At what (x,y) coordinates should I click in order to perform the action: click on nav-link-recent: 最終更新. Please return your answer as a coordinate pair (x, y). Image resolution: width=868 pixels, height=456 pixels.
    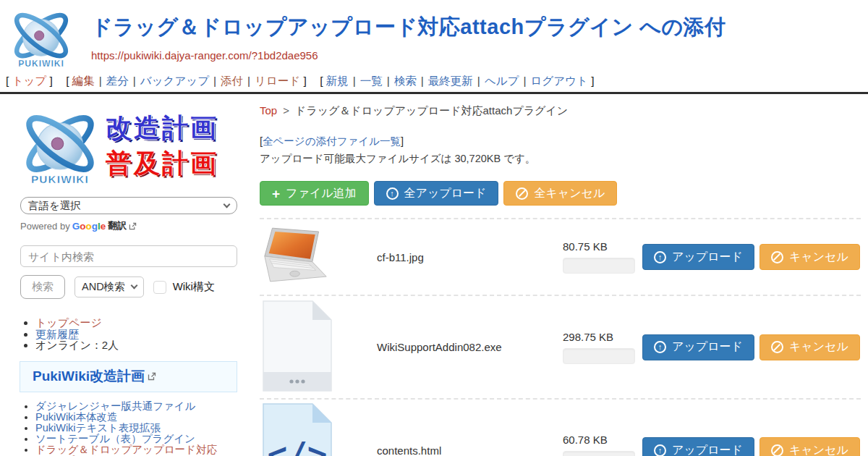
    Looking at the image, I should click on (451, 81).